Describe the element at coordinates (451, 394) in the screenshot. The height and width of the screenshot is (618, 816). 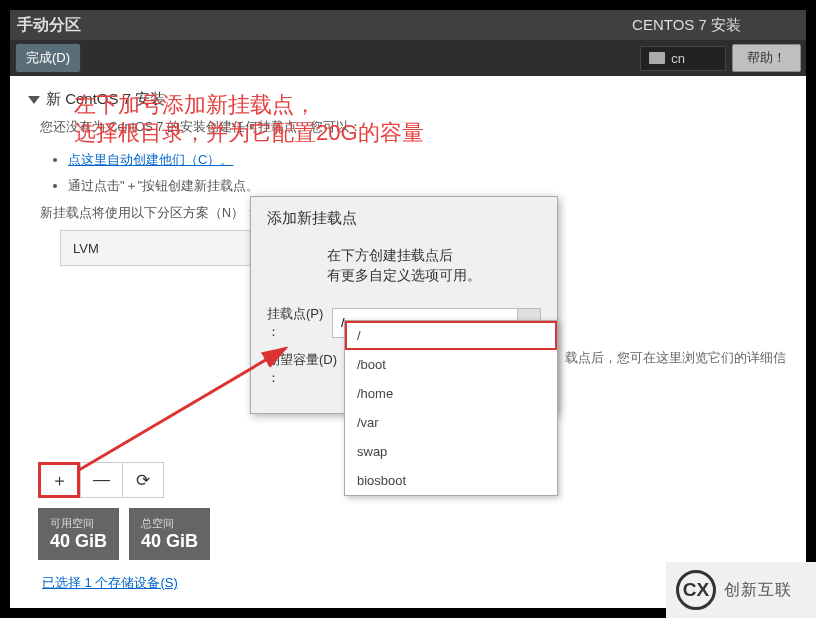
I see `dropdown-option-home: /home` at that location.